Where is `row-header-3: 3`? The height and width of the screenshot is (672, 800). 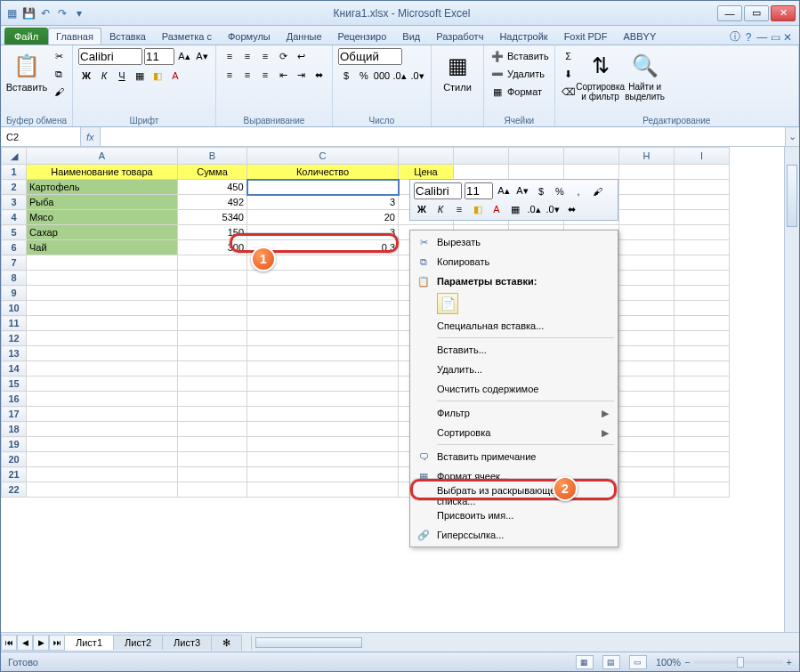
row-header-3: 3 is located at coordinates (14, 203).